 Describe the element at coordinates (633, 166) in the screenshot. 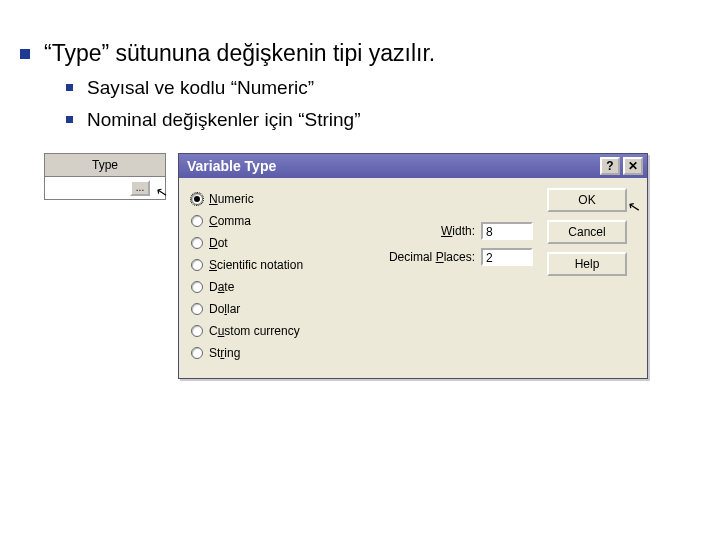

I see `dialog-close-button: ✕` at that location.